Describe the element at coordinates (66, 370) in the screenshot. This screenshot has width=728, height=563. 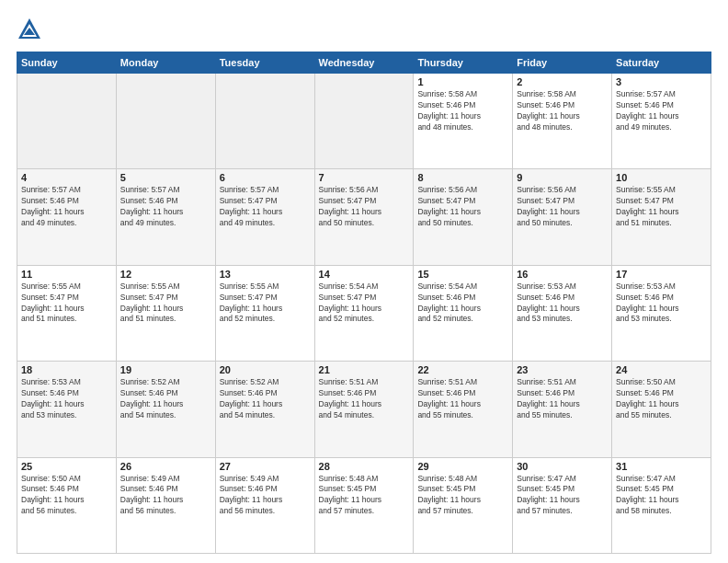
I see `day-number: 18` at that location.